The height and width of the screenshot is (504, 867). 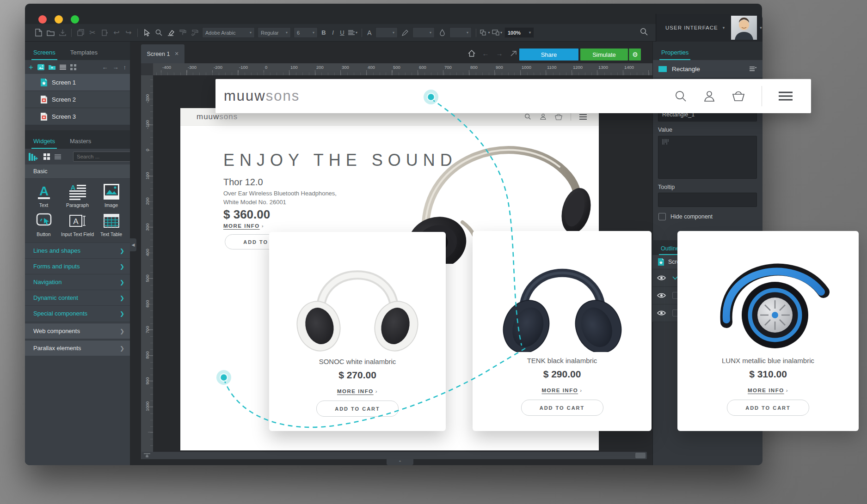 I want to click on arrange-icon: ▾, so click(x=485, y=33).